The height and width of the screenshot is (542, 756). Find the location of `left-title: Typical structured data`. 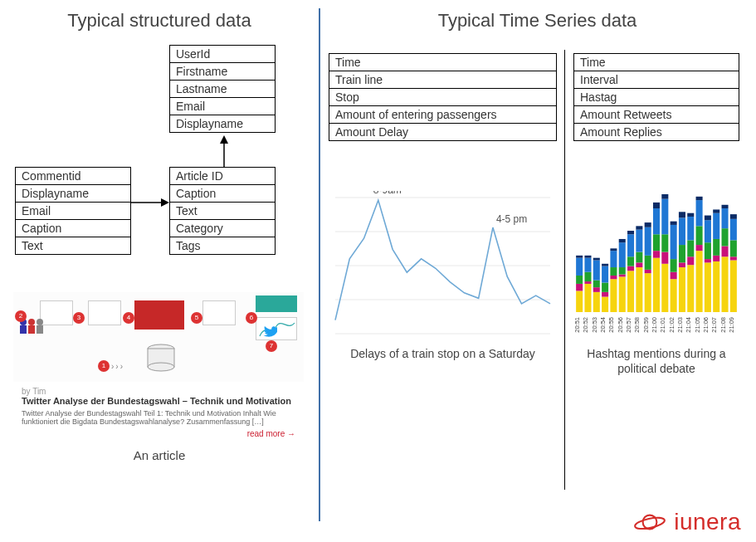

left-title: Typical structured data is located at coordinates (159, 21).